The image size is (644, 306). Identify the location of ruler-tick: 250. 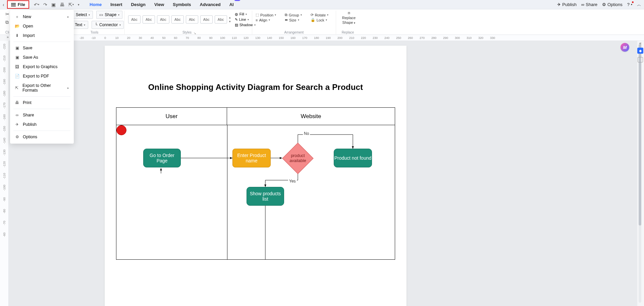
(398, 38).